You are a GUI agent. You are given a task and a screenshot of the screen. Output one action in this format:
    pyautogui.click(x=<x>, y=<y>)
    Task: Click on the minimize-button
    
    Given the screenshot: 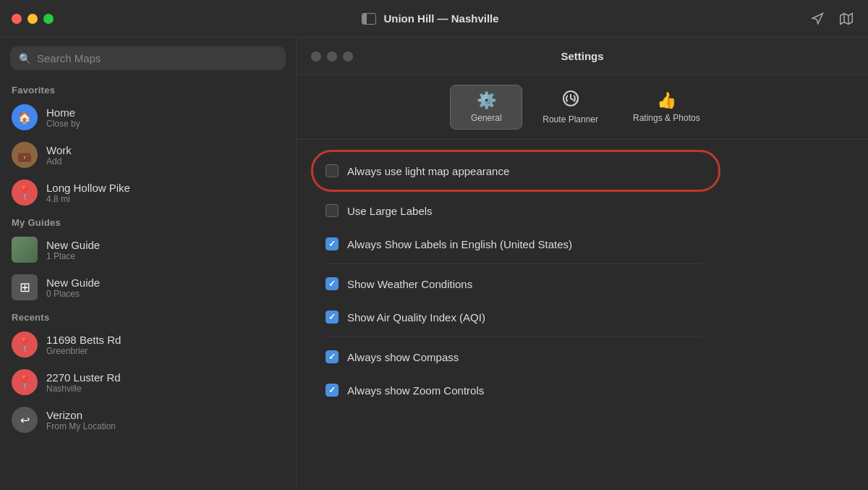 What is the action you would take?
    pyautogui.click(x=33, y=19)
    